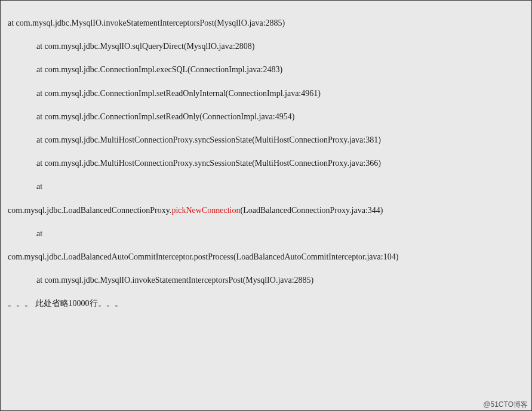 This screenshot has width=532, height=411. Describe the element at coordinates (266, 280) in the screenshot. I see `stacktrace-line-12: at com.mysql.jdbc.MysqlIO.invokeStatemen…` at that location.